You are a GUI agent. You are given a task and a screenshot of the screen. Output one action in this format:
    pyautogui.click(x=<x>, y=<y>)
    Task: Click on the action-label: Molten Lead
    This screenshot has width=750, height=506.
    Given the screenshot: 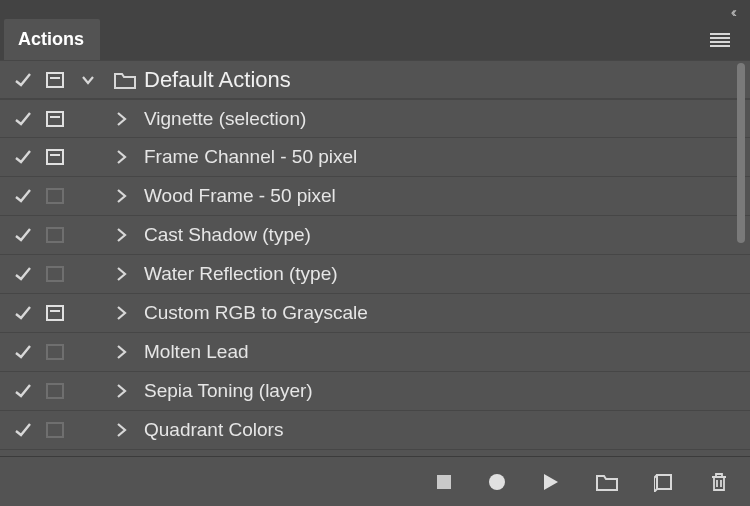 What is the action you would take?
    pyautogui.click(x=194, y=352)
    